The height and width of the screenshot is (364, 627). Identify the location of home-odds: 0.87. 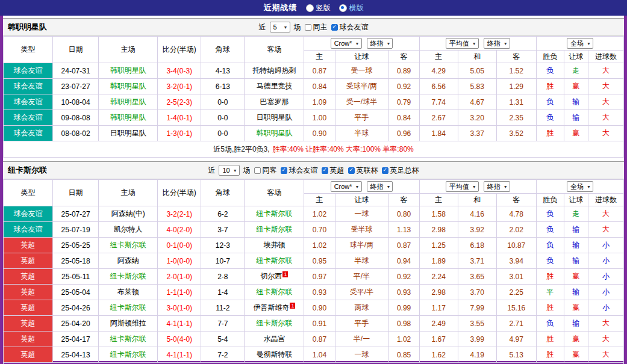
(319, 71).